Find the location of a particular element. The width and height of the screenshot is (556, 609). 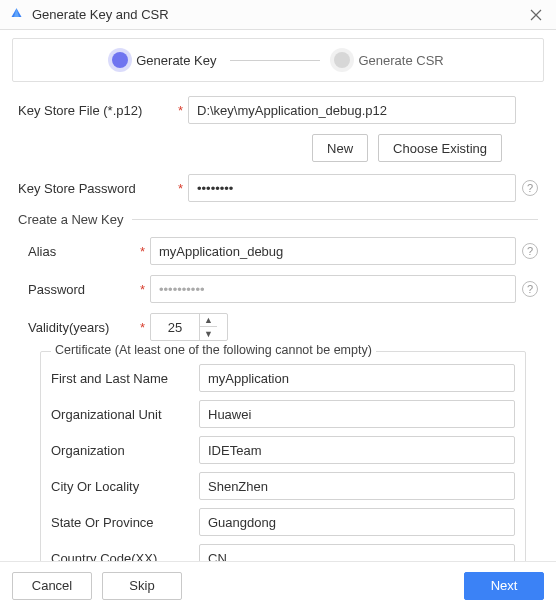

alias-label: Alias is located at coordinates (84, 252).